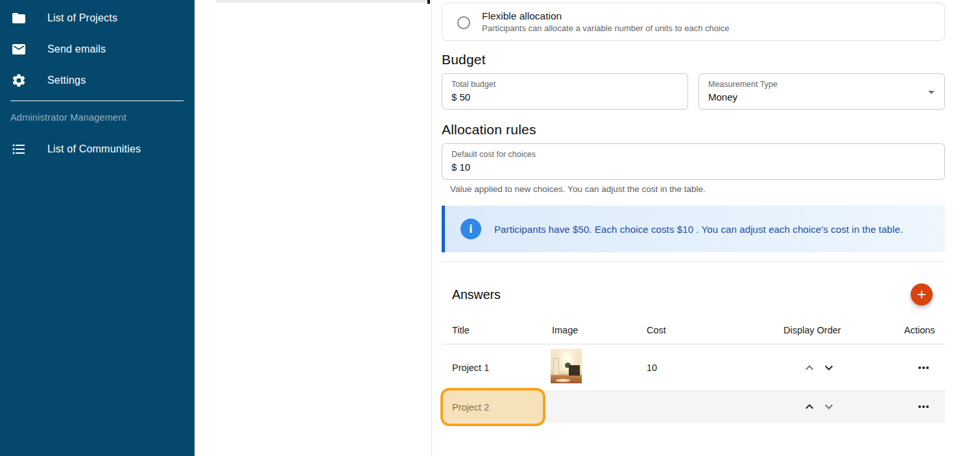 The image size is (980, 456). Describe the element at coordinates (693, 162) in the screenshot. I see `default-cost-field: Default cost for choices $ 10` at that location.